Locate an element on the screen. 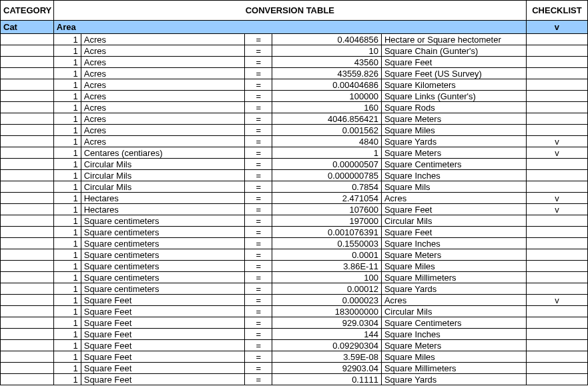 The width and height of the screenshot is (588, 392). cell-value: 2.471054 is located at coordinates (327, 199).